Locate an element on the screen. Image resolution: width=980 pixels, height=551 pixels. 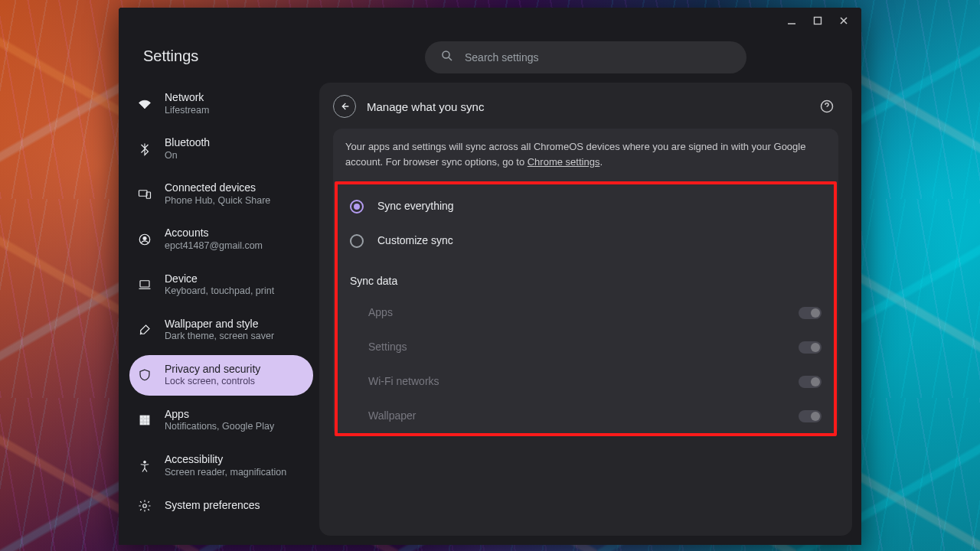
sidebar-item-sub: Screen reader, magnification is located at coordinates (225, 473).